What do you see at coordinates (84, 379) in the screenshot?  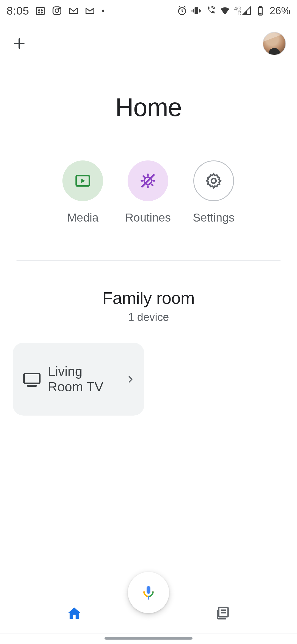 I see `device-name: Living Room TV` at bounding box center [84, 379].